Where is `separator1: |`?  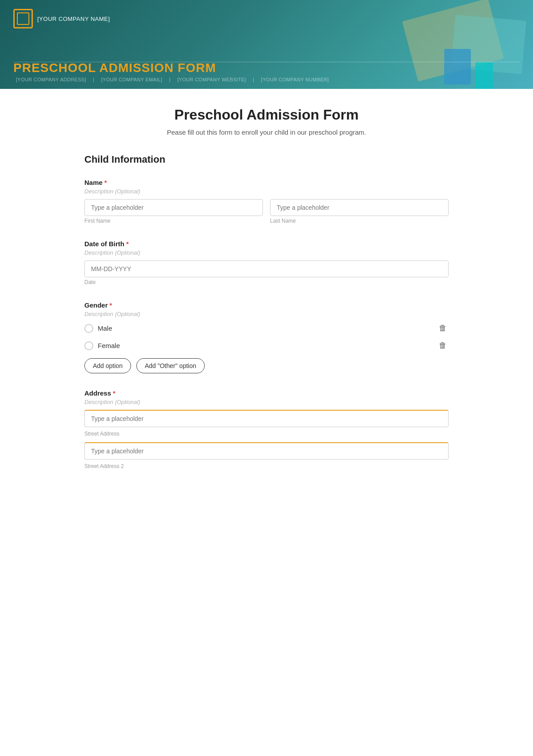
separator1: | is located at coordinates (93, 80).